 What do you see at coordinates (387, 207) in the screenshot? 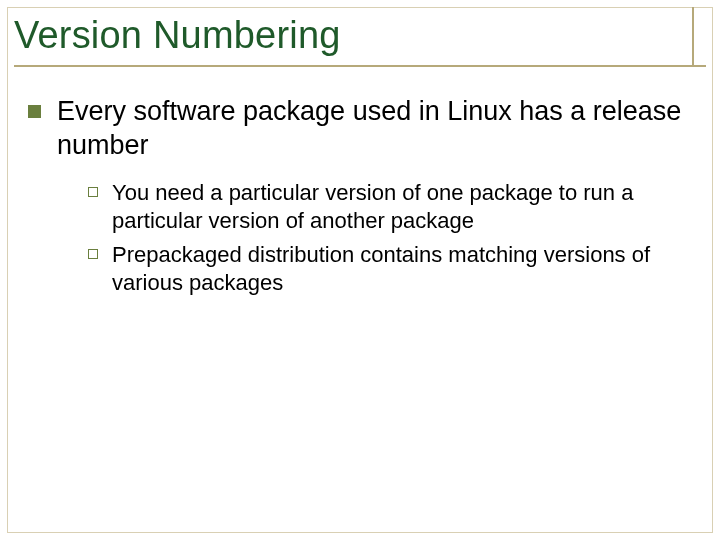
I see `bullet-level2: You need a particular version of one pac…` at bounding box center [387, 207].